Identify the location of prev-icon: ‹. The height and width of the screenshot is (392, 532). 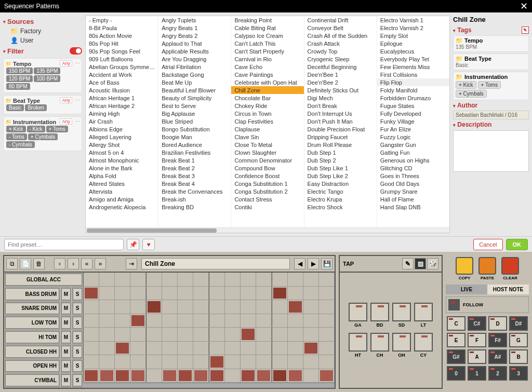
(60, 264).